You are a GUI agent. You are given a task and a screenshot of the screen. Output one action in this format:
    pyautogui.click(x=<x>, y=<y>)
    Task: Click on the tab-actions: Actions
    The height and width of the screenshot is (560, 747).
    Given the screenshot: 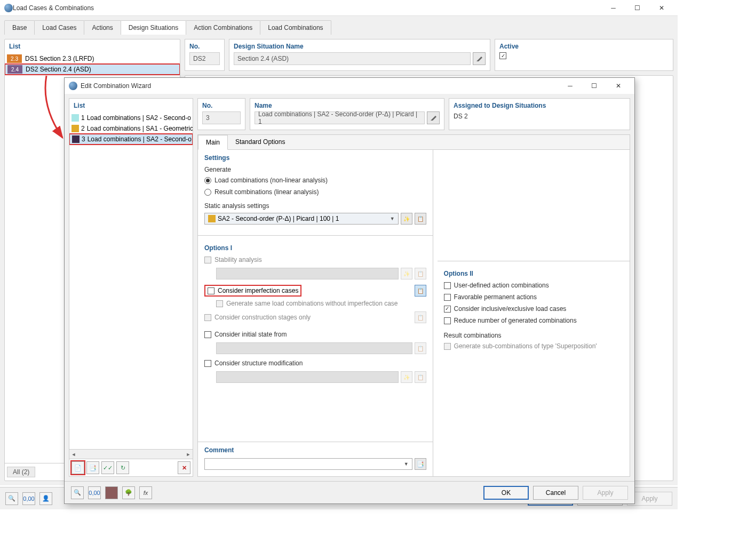 What is the action you would take?
    pyautogui.click(x=102, y=28)
    